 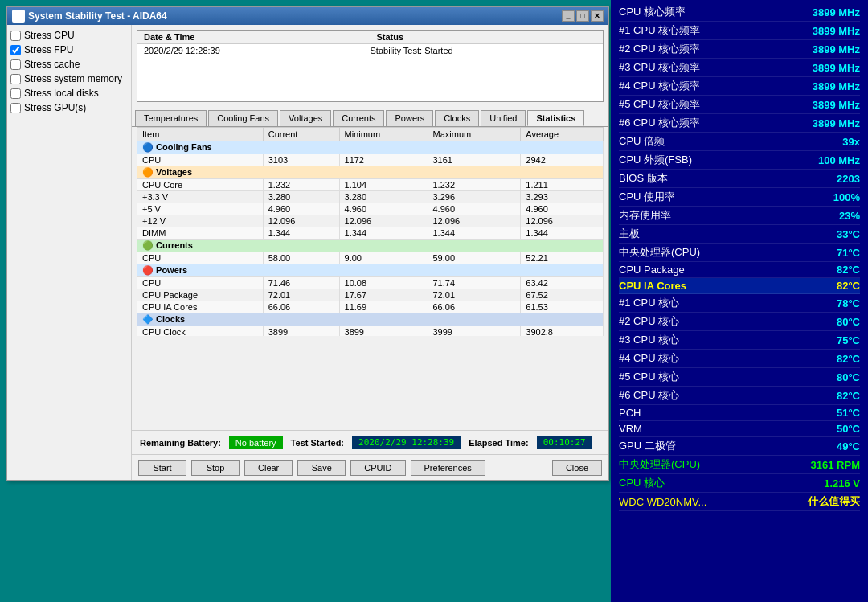 What do you see at coordinates (215, 468) in the screenshot?
I see `stop-button: Stop` at bounding box center [215, 468].